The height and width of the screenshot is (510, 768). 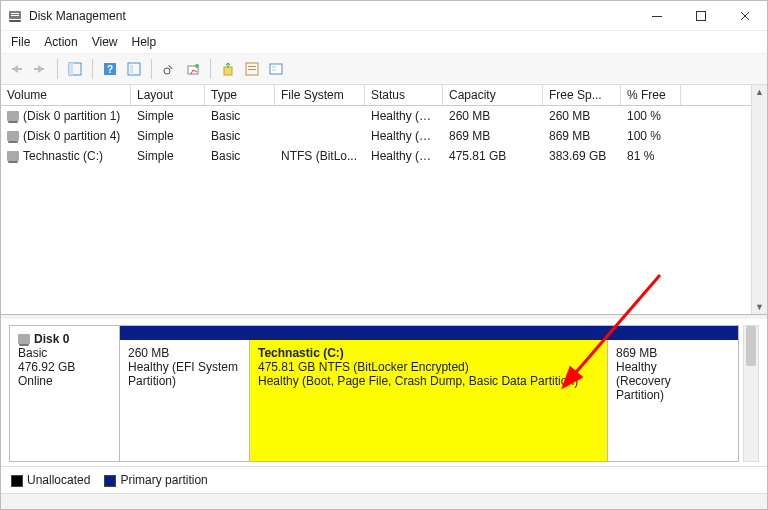 What do you see at coordinates (40, 69) in the screenshot?
I see `forward-button` at bounding box center [40, 69].